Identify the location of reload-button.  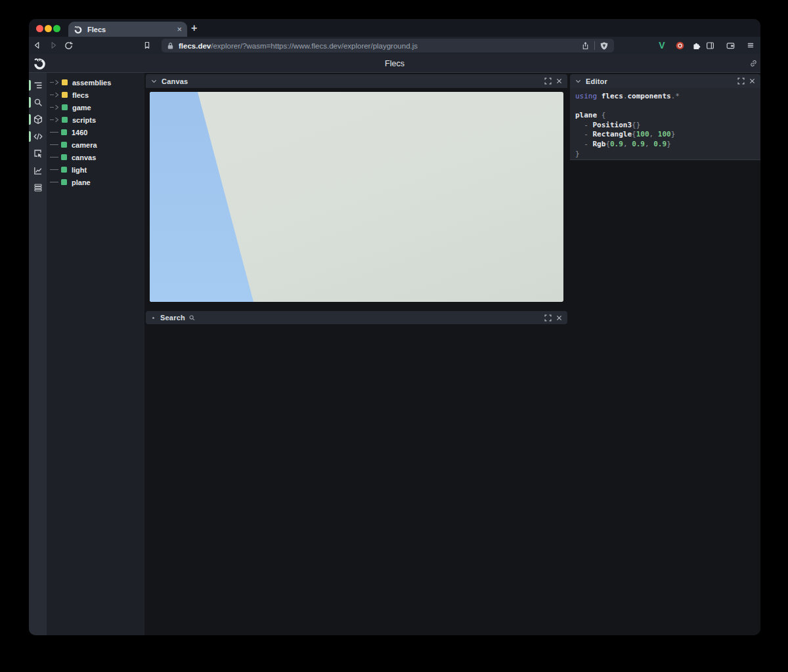
(68, 45).